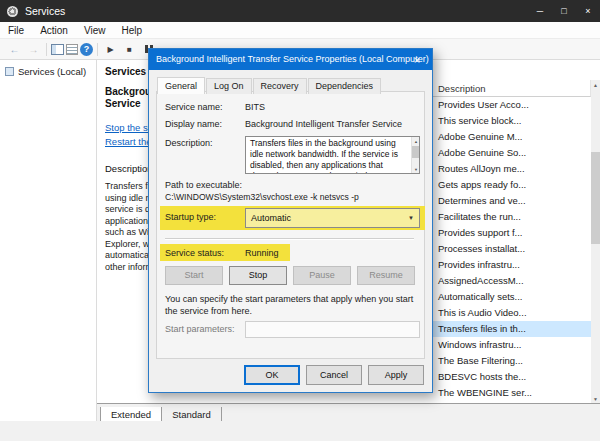  I want to click on export-list-icon, so click(72, 50).